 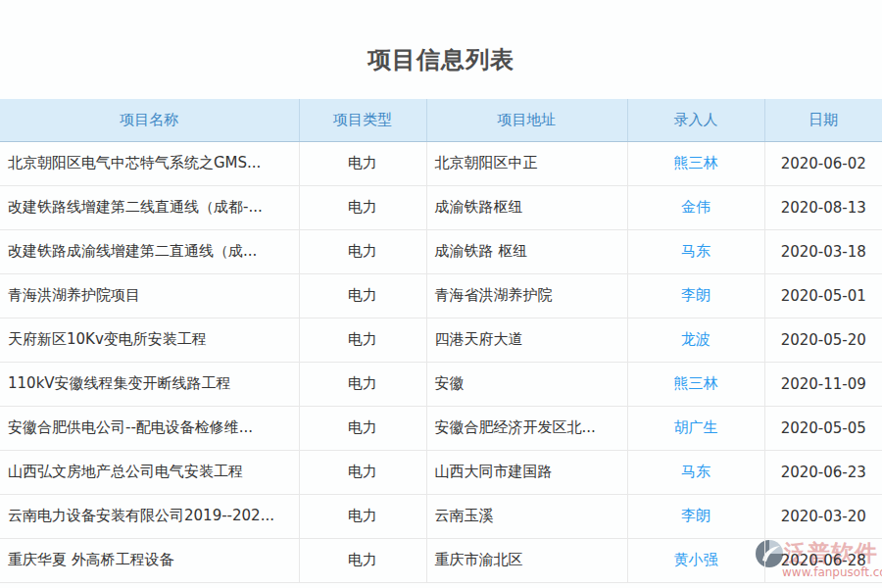 I want to click on column-header-entered-by: 录入人, so click(x=696, y=120).